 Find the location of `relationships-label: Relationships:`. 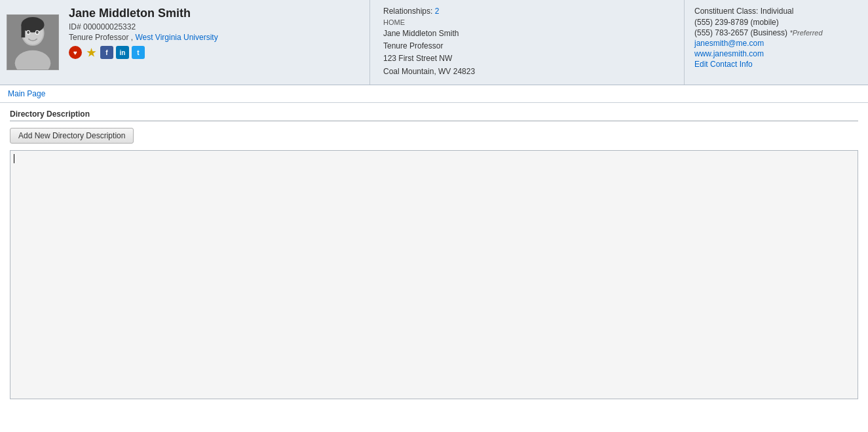

relationships-label: Relationships: is located at coordinates (407, 11).